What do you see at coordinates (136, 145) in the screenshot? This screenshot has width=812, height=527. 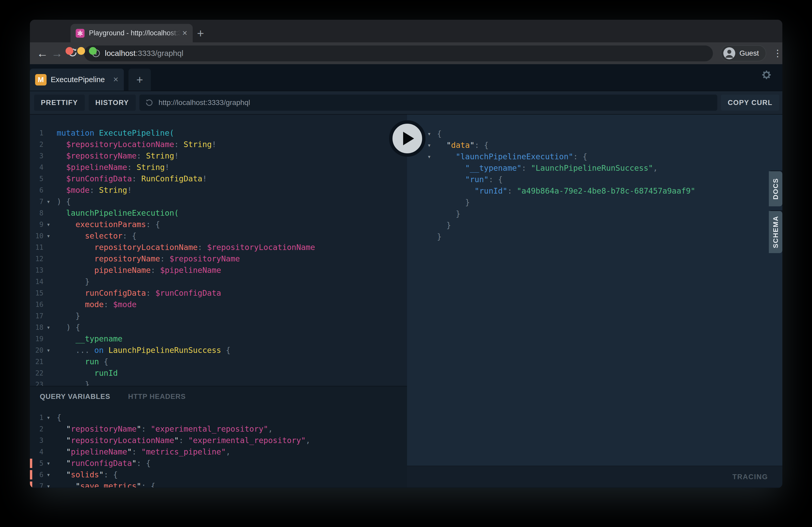 I see `code-text: $repositoryLocationName: String!` at bounding box center [136, 145].